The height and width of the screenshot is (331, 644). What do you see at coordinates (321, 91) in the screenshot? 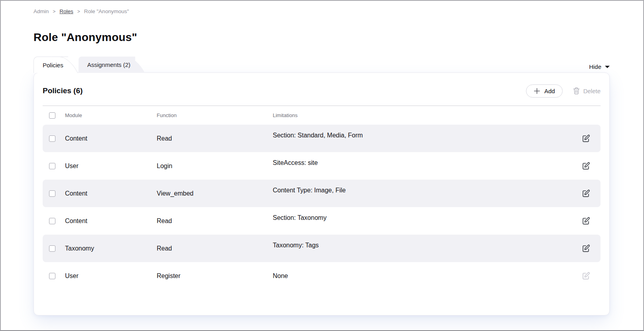
I see `panel-header: Policies (6) Add Delet` at bounding box center [321, 91].